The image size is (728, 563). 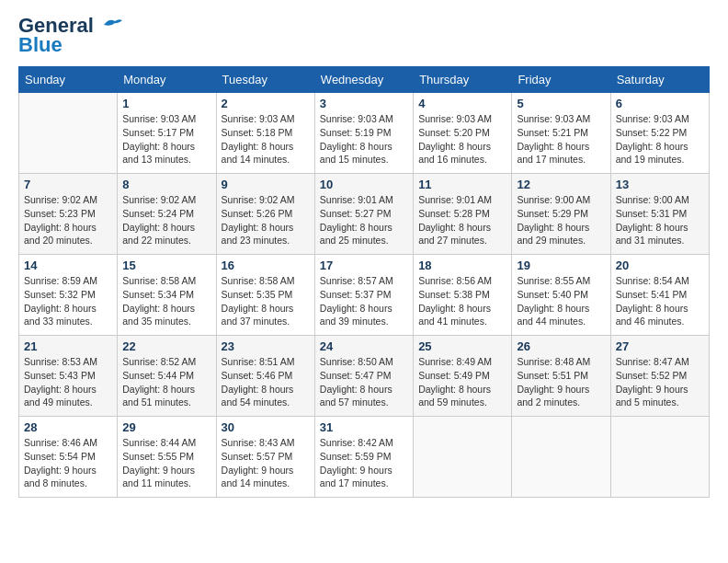 I want to click on day-number: 2, so click(x=266, y=103).